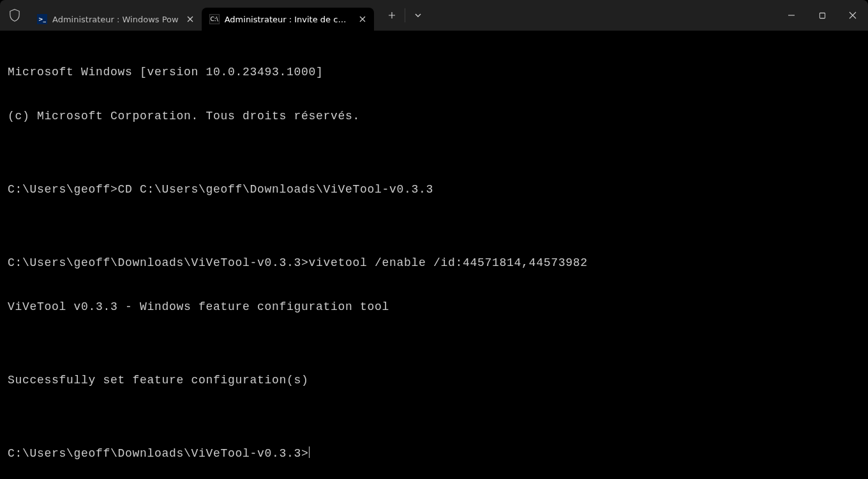  What do you see at coordinates (202, 15) in the screenshot?
I see `tabs: >_ Administrateur : Windows Pow C:\ Admi…` at bounding box center [202, 15].